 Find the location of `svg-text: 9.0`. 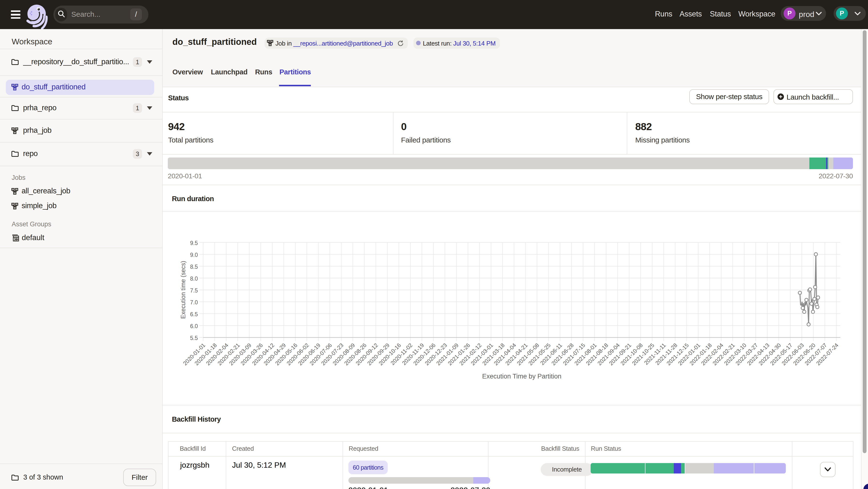

svg-text: 9.0 is located at coordinates (194, 255).